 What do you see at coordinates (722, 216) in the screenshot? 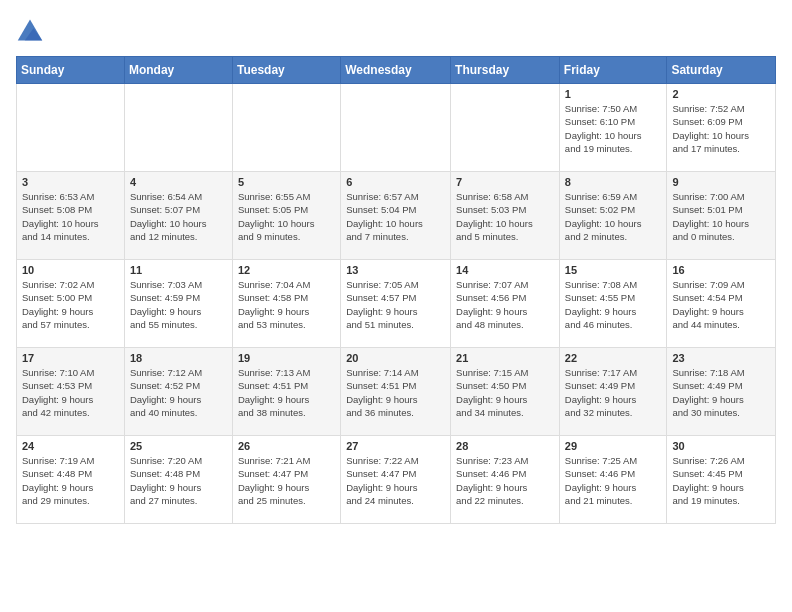
I see `calendar-cell: 9Sunrise: 7:00 AM Sunset: 5:01 PM Daylig…` at bounding box center [722, 216].